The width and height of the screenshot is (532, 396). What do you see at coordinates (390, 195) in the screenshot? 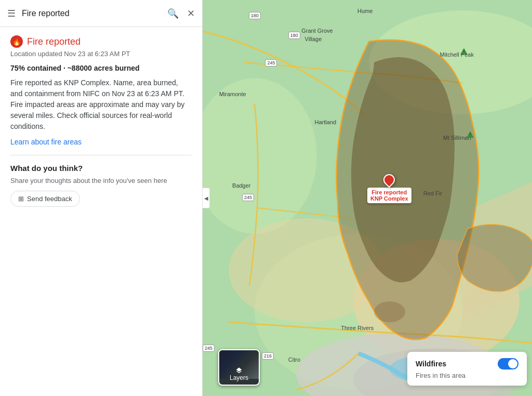
I see `fire-pin-label: Fire reported KNP Complex` at bounding box center [390, 195].